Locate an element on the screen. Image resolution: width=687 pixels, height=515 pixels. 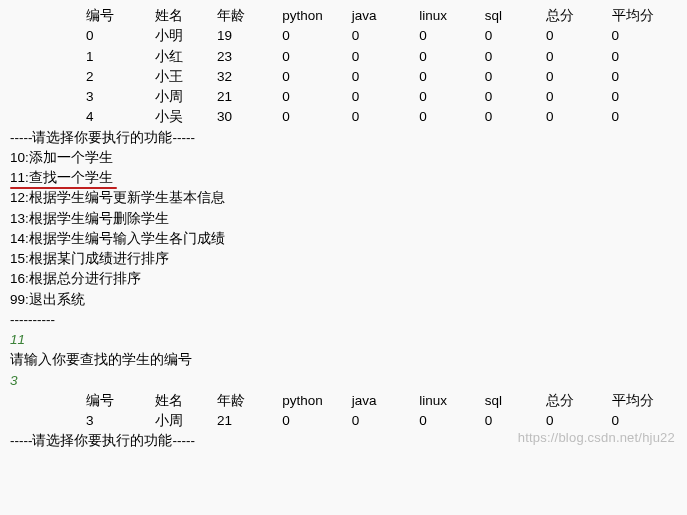
menu-item: 99:退出系统 is located at coordinates (344, 300).